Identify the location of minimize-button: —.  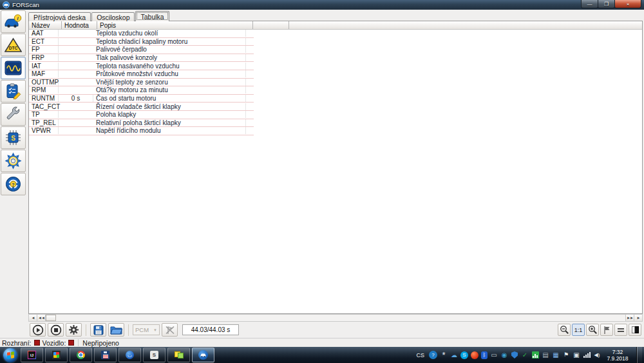
(590, 4).